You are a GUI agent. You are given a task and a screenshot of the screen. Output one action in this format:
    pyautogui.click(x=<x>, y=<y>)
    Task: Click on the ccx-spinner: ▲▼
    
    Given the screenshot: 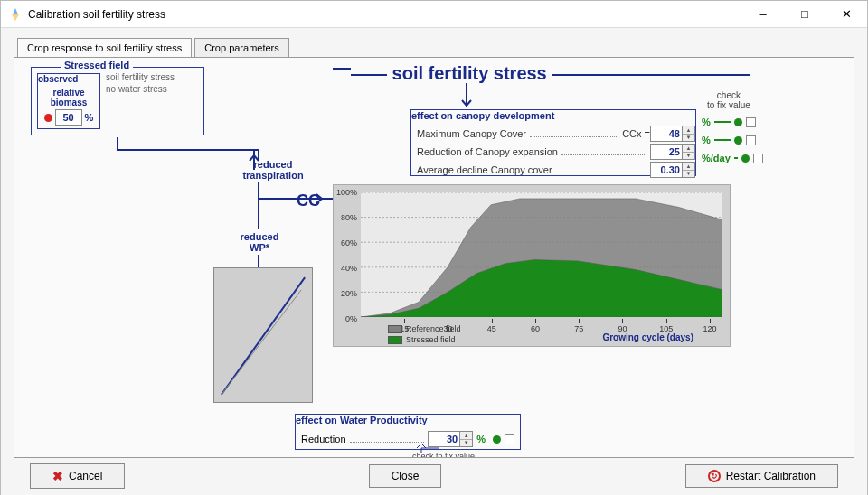 What is the action you would take?
    pyautogui.click(x=689, y=134)
    